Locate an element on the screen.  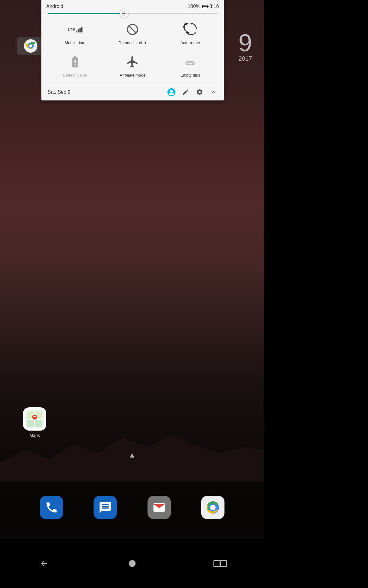
android-label: Android is located at coordinates (55, 6).